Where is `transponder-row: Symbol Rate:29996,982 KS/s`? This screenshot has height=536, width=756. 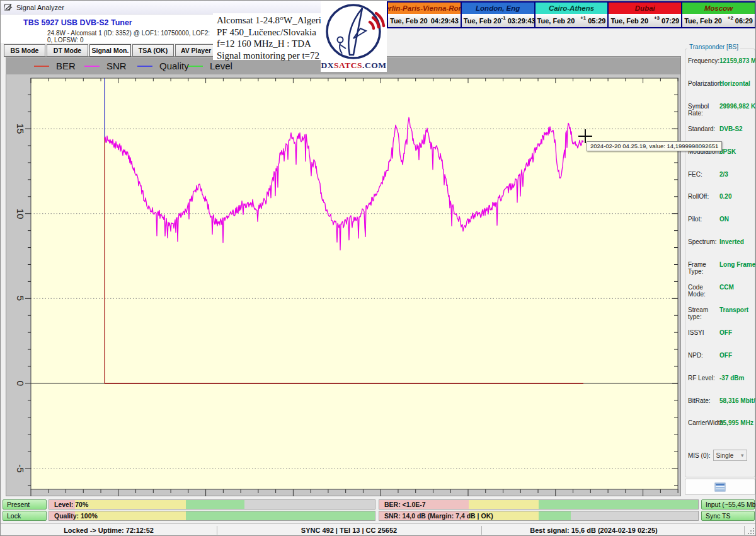 transponder-row: Symbol Rate:29996,982 KS/s is located at coordinates (721, 110).